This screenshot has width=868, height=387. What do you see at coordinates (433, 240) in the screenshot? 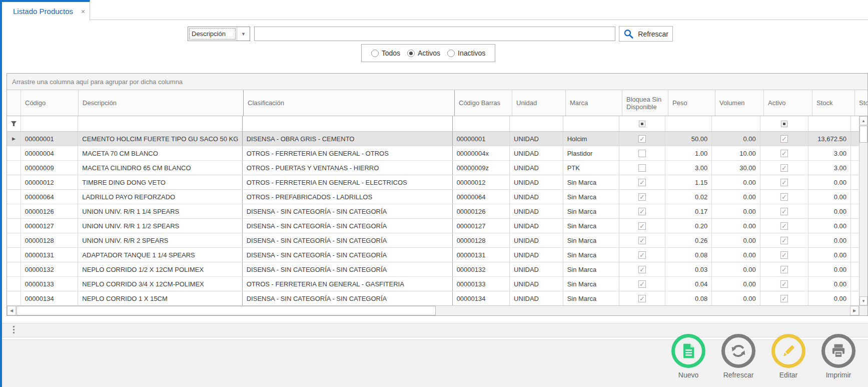
I see `table-row: 00000128UNION UNIV. R/R 2 SPEARSDISENSA …` at bounding box center [433, 240].